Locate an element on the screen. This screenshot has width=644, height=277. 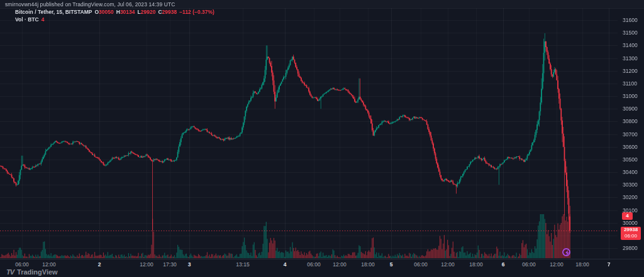
price-axis: 3160031500314003130031200311003100030900… is located at coordinates (631, 133).